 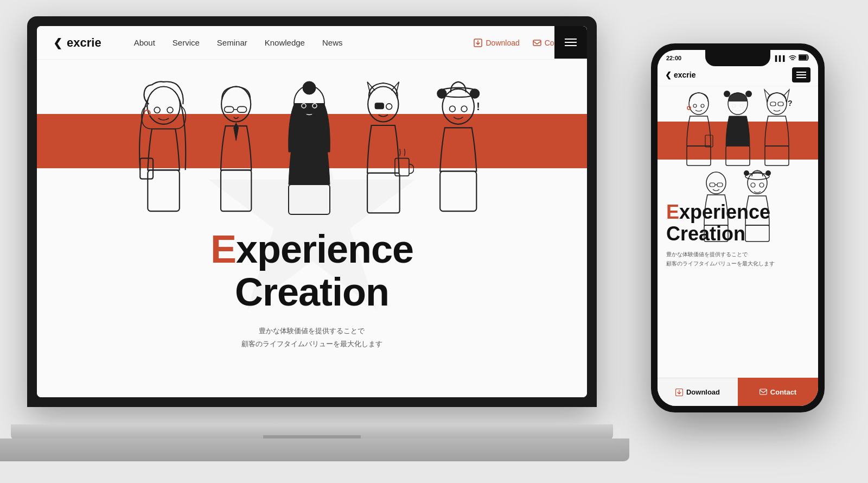 I want to click on nav-about: About, so click(x=144, y=42).